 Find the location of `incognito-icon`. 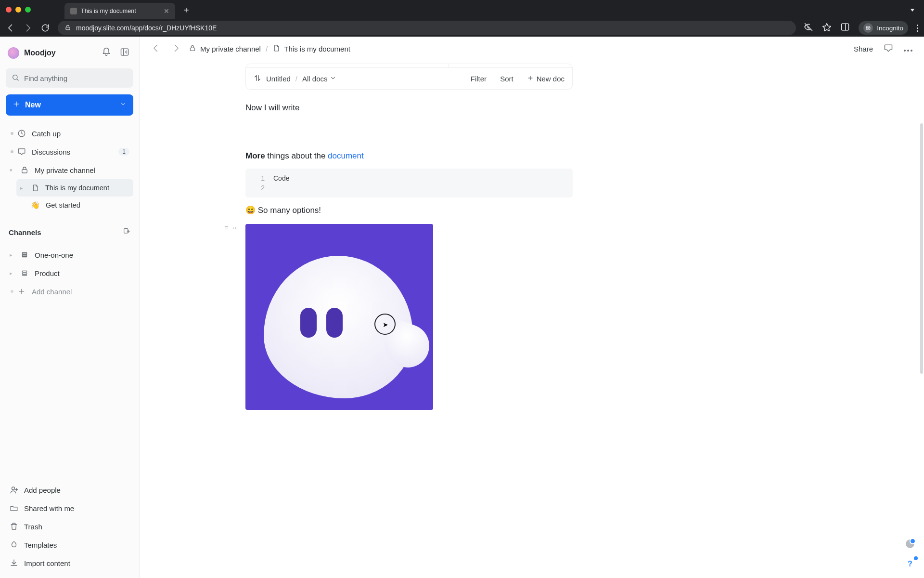

incognito-icon is located at coordinates (868, 28).